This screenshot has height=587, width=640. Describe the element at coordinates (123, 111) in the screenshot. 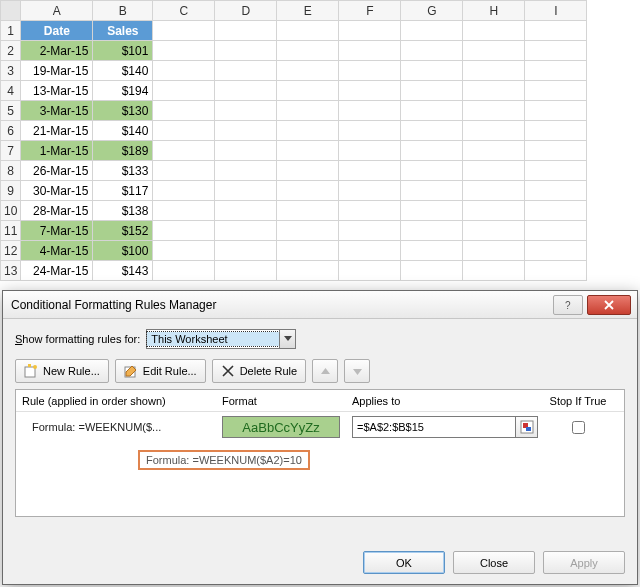

I see `cell: $130` at that location.